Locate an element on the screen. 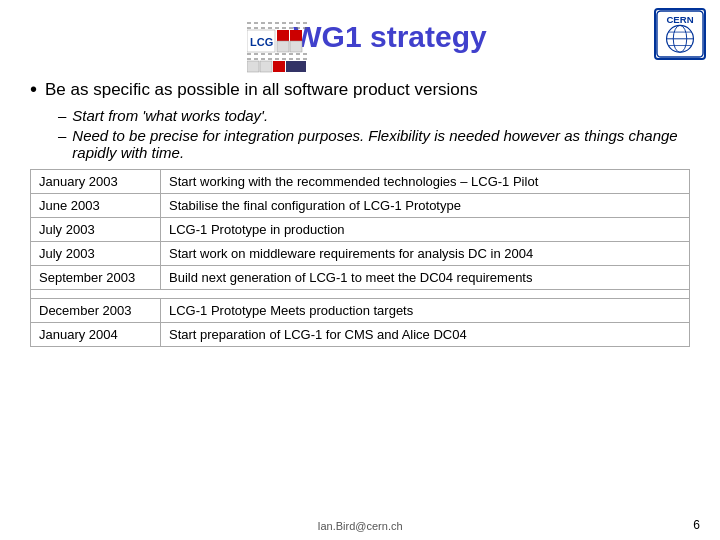 This screenshot has width=720, height=540. footer-email: Ian.Bird@cern.ch is located at coordinates (360, 526).